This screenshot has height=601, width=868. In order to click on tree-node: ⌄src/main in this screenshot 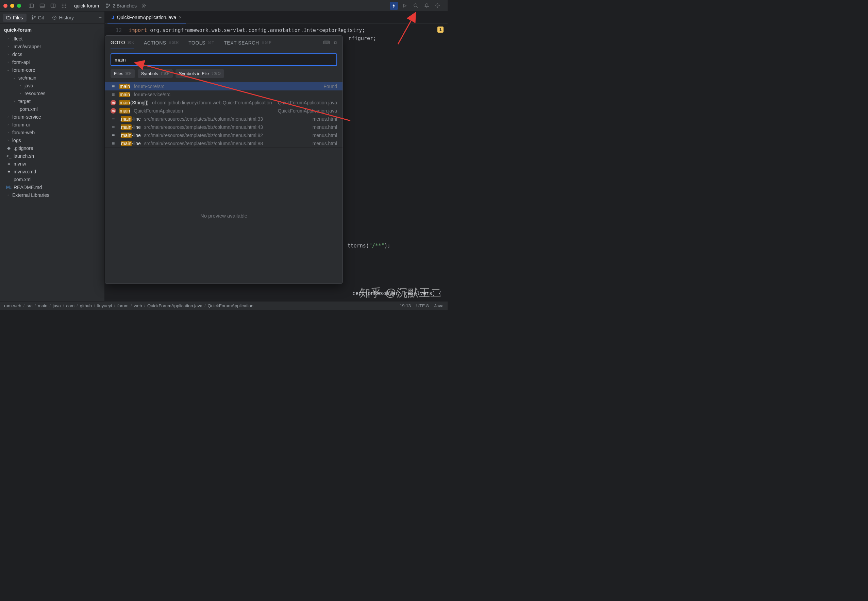, I will do `click(52, 78)`.